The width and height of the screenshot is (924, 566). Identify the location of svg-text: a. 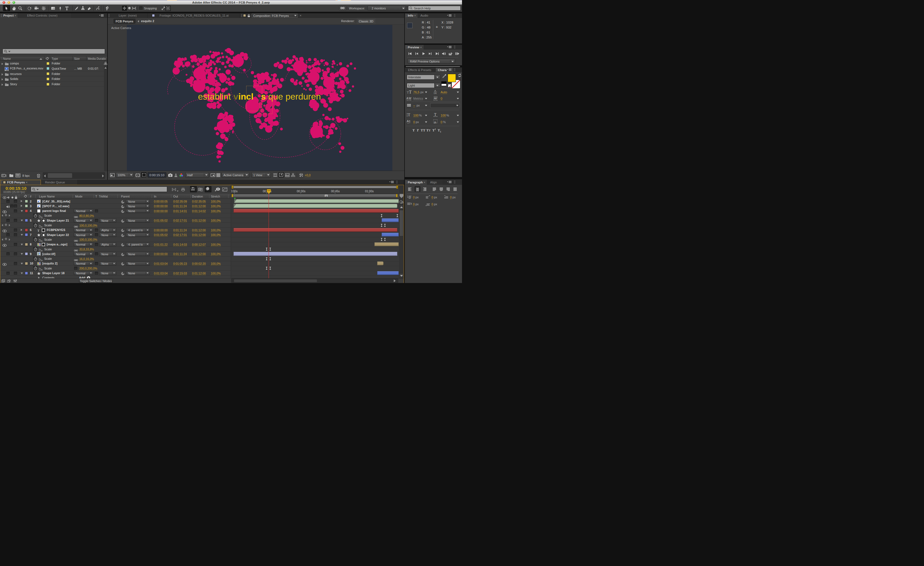
(410, 121).